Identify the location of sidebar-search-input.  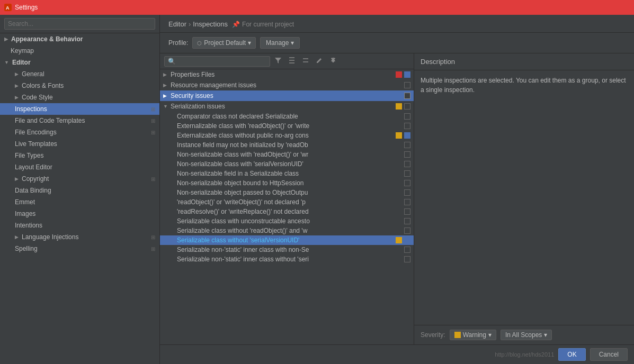
(79, 24).